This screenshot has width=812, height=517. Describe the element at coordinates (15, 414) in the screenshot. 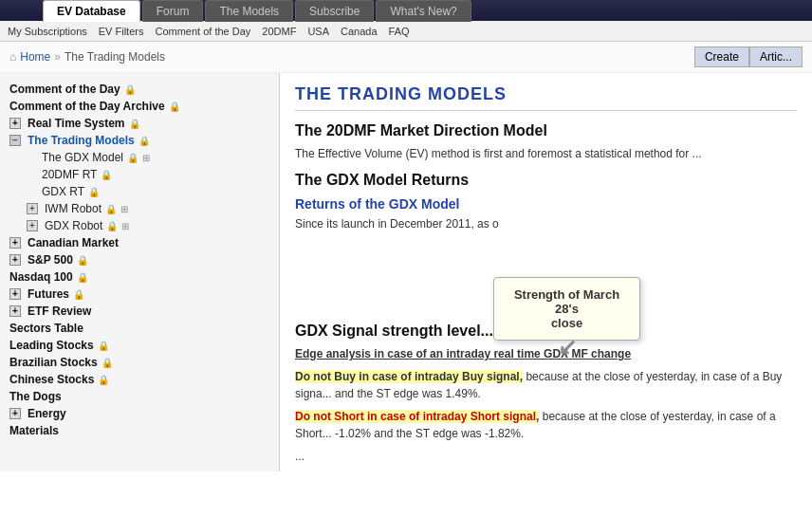

I see `expand-icon-energy: +` at that location.